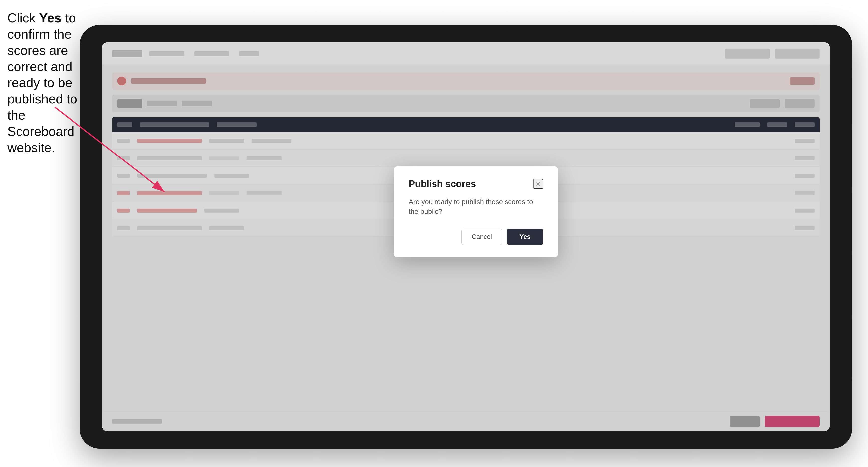 The width and height of the screenshot is (868, 467). Describe the element at coordinates (525, 237) in the screenshot. I see `yes-button: Yes` at that location.